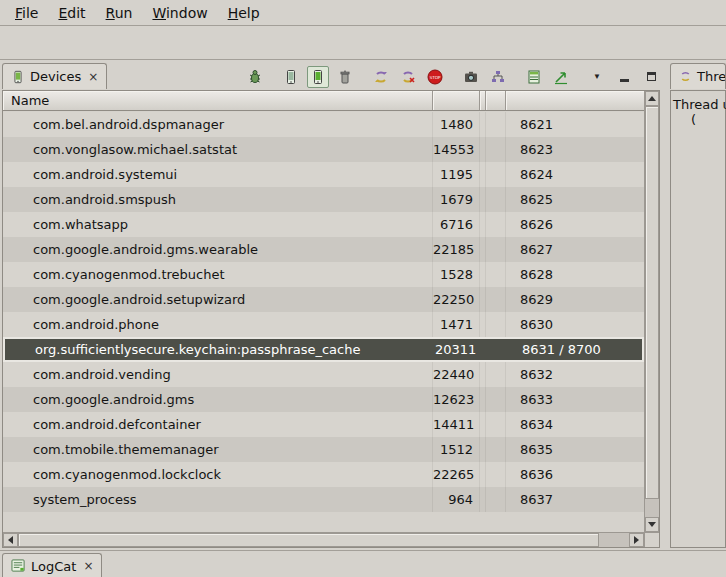  I want to click on view-menu-icon: ▼, so click(597, 77).